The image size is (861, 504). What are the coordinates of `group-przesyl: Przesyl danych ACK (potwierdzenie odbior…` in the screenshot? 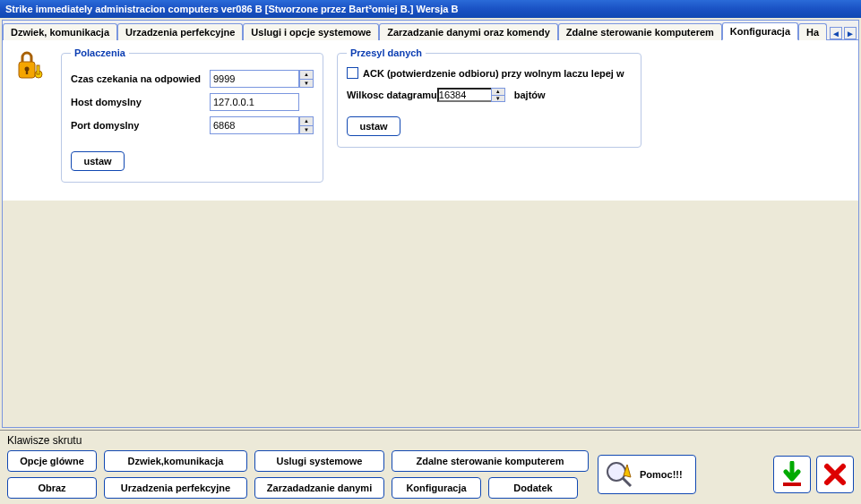 It's located at (489, 98).